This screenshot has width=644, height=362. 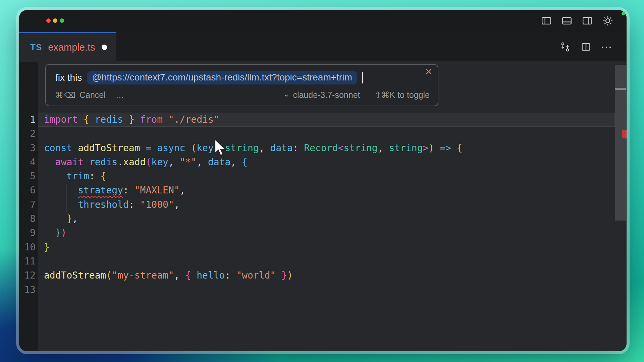 What do you see at coordinates (623, 14) in the screenshot?
I see `recording-indicator-dot` at bounding box center [623, 14].